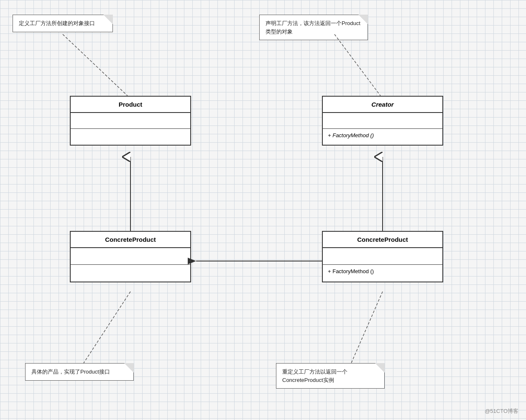  What do you see at coordinates (79, 372) in the screenshot?
I see `note-bottom-left: 具体的产品，实现了Product接口` at bounding box center [79, 372].